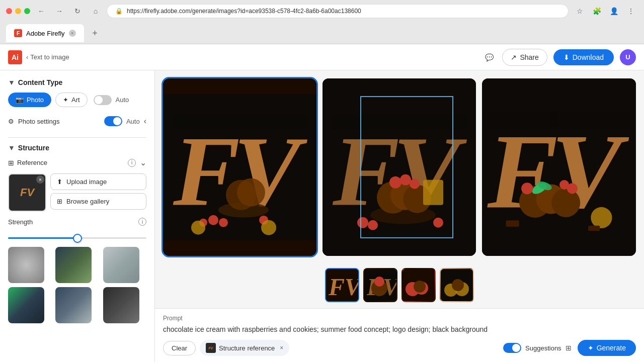 The height and width of the screenshot is (362, 644). I want to click on reference-info-icon: i, so click(132, 163).